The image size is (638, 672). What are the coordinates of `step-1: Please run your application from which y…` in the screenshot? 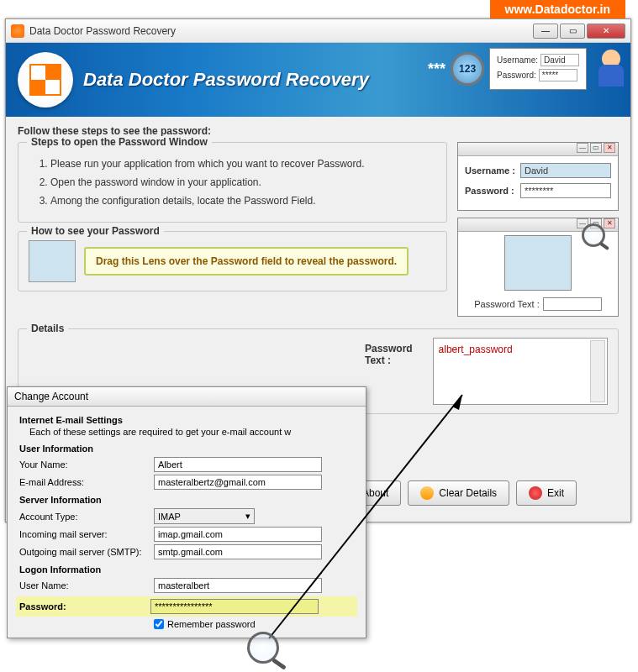 It's located at (244, 164).